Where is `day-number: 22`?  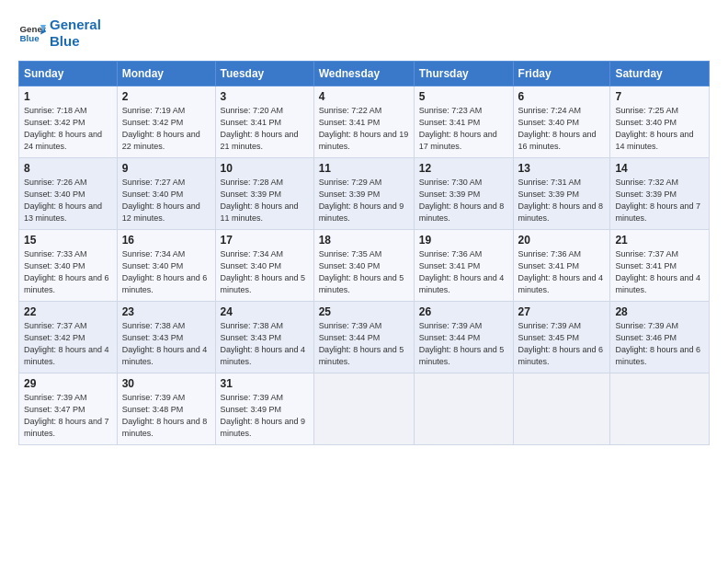
day-number: 22 is located at coordinates (68, 312).